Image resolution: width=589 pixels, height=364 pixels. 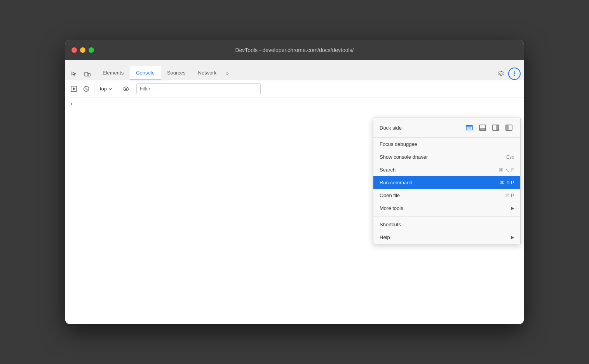 What do you see at coordinates (199, 89) in the screenshot?
I see `filter-input` at bounding box center [199, 89].